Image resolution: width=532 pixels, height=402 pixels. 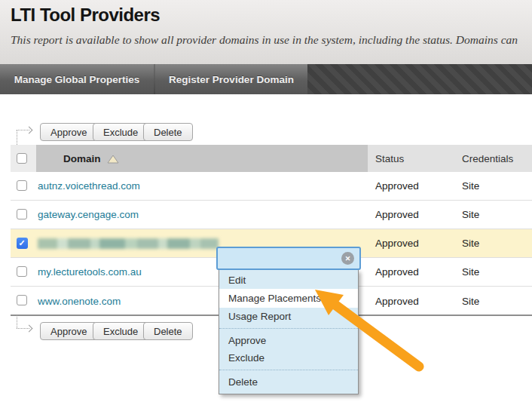 I want to click on action-bar: Manage Global Properties Register Provid…, so click(x=266, y=79).